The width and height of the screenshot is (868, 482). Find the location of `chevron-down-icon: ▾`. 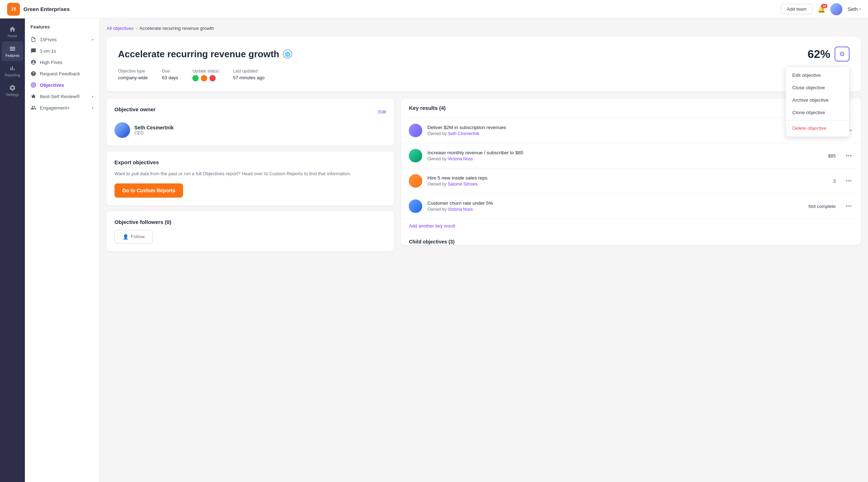

chevron-down-icon: ▾ is located at coordinates (860, 9).